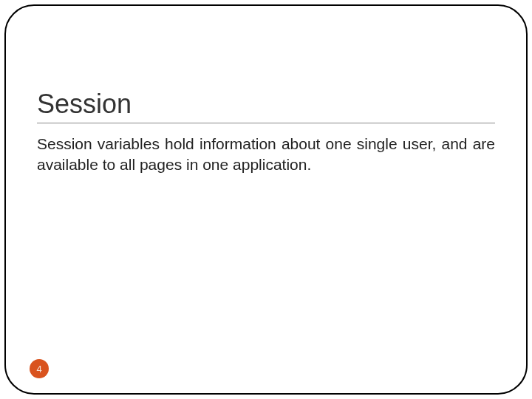 This screenshot has height=399, width=532. What do you see at coordinates (39, 369) in the screenshot?
I see `page-number-badge: 4` at bounding box center [39, 369].